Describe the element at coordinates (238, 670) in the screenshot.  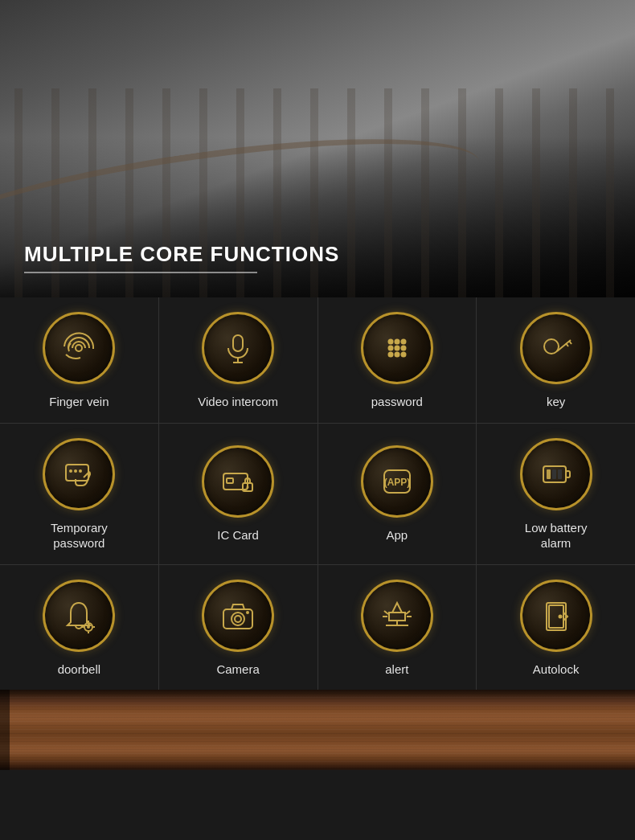
I see `camera-label: Camera` at that location.